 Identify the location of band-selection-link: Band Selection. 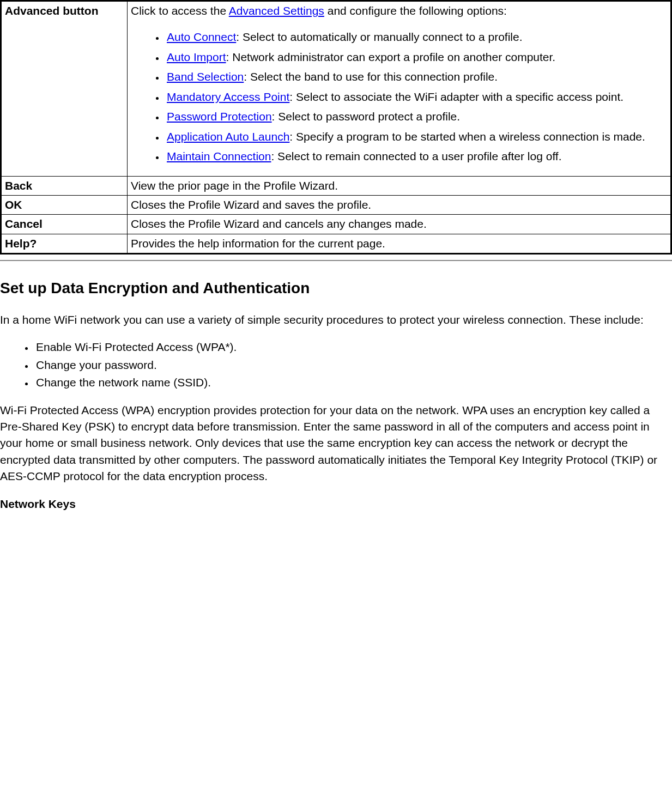
(205, 76).